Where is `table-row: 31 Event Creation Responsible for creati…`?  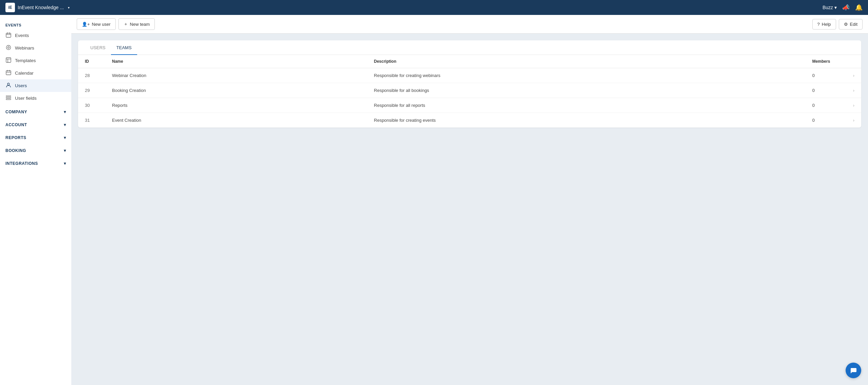
table-row: 31 Event Creation Responsible for creati… is located at coordinates (470, 120).